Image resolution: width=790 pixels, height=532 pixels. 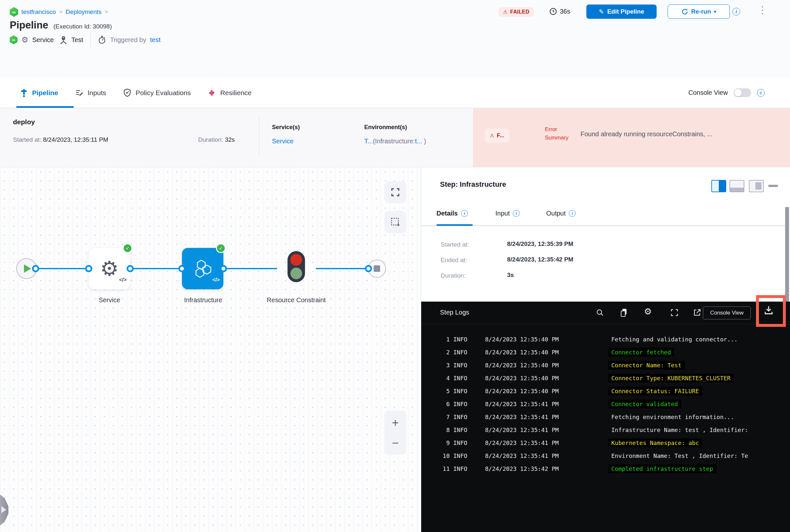 I want to click on more-options-menu-icon: ⋮, so click(x=763, y=10).